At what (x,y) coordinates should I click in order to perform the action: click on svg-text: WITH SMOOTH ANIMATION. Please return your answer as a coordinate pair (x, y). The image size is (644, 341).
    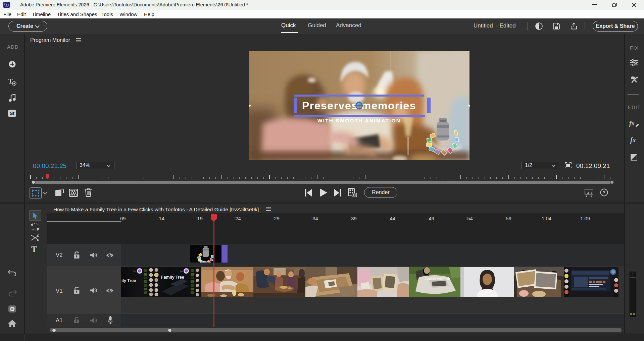
    Looking at the image, I should click on (359, 121).